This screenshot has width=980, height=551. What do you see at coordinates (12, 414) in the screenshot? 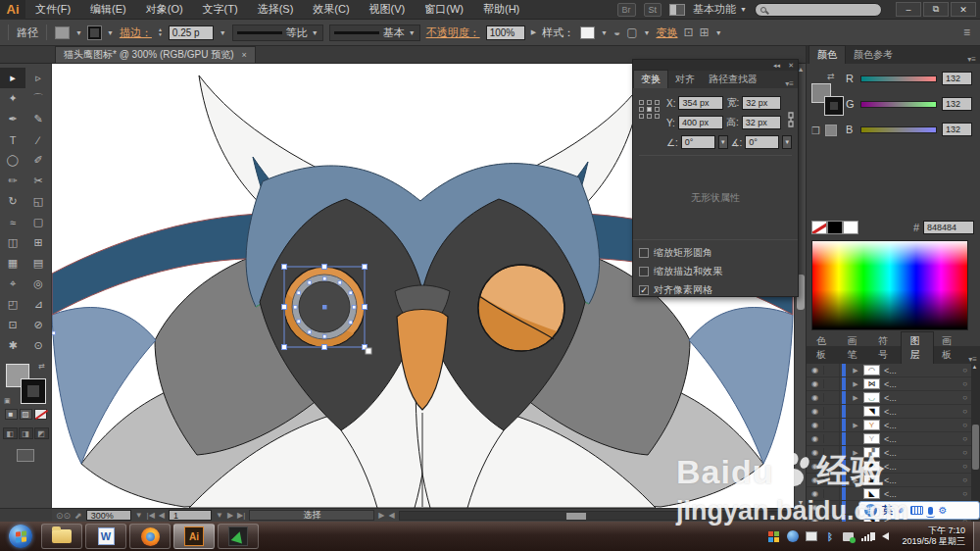
I see `color-button: ■` at bounding box center [12, 414].